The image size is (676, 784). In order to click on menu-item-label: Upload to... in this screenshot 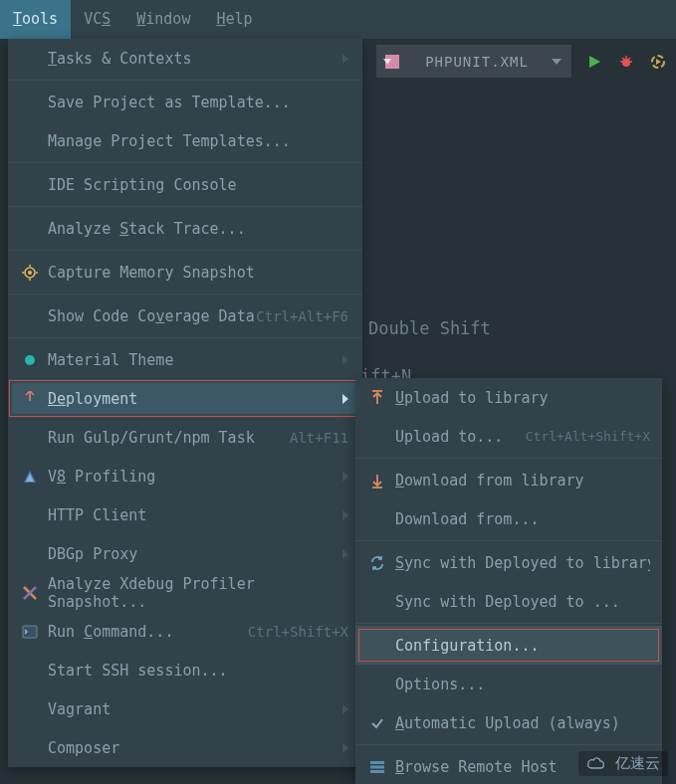, I will do `click(460, 437)`.